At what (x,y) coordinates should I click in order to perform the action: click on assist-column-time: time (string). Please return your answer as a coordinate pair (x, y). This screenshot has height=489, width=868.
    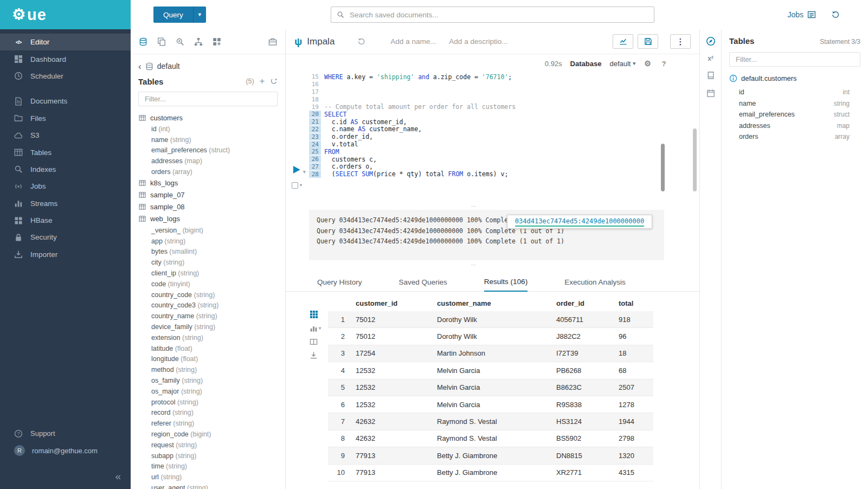
    Looking at the image, I should click on (208, 467).